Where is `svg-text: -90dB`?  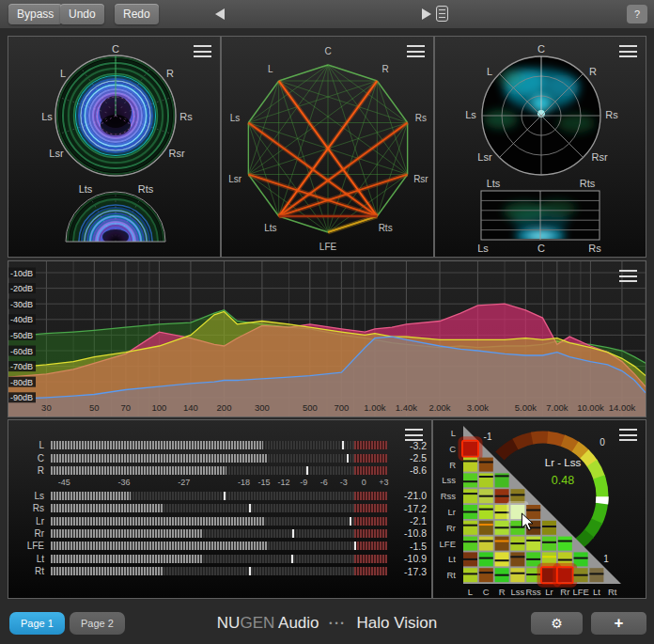 svg-text: -90dB is located at coordinates (22, 398).